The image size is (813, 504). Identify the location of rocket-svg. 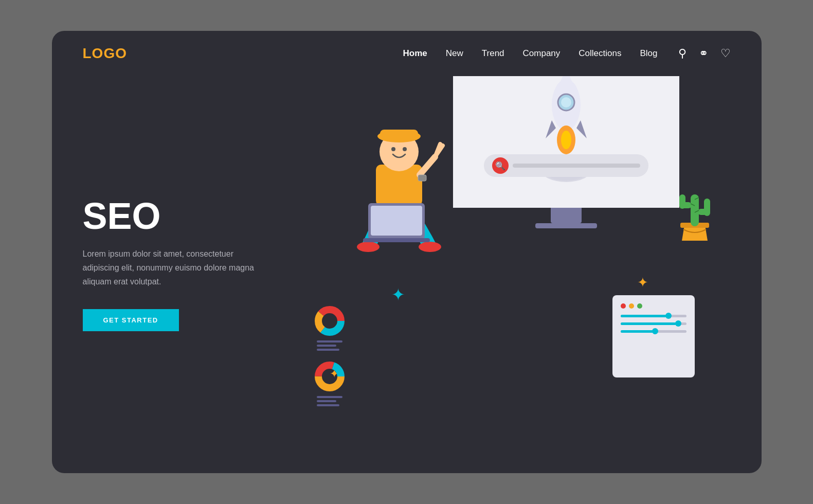
(566, 121).